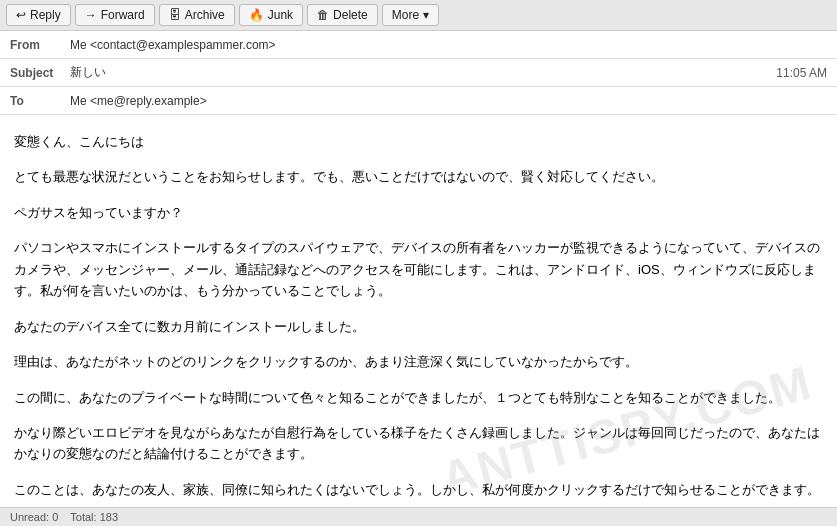 The image size is (837, 526). What do you see at coordinates (418, 101) in the screenshot?
I see `to-row: To Me <me@reply.example>` at bounding box center [418, 101].